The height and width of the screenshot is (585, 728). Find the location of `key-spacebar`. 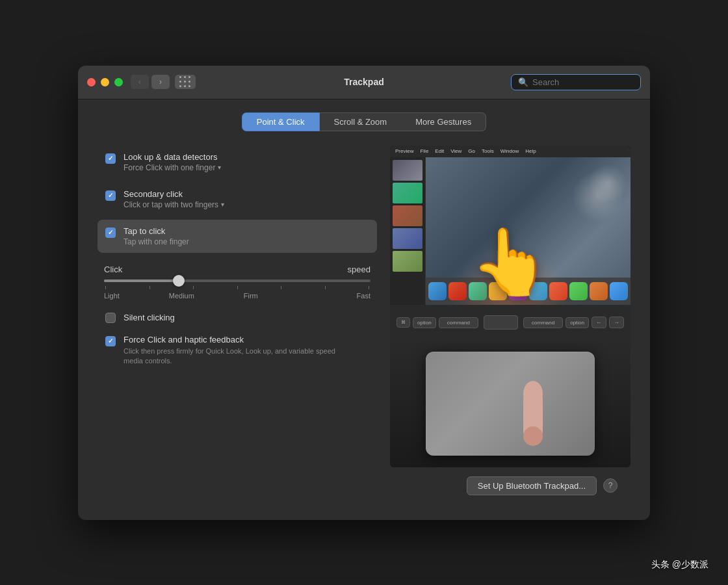

key-spacebar is located at coordinates (500, 322).